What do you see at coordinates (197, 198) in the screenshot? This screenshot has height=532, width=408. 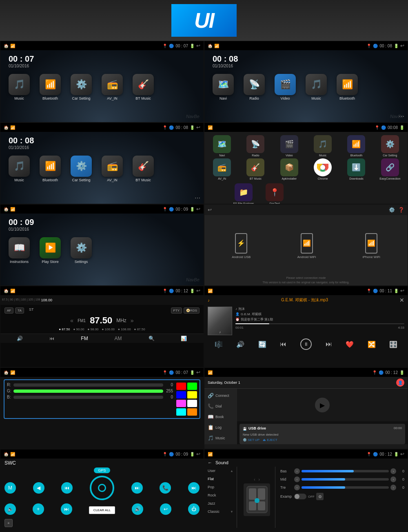 I see `menu-dots-btn-2l: ⋯` at bounding box center [197, 198].